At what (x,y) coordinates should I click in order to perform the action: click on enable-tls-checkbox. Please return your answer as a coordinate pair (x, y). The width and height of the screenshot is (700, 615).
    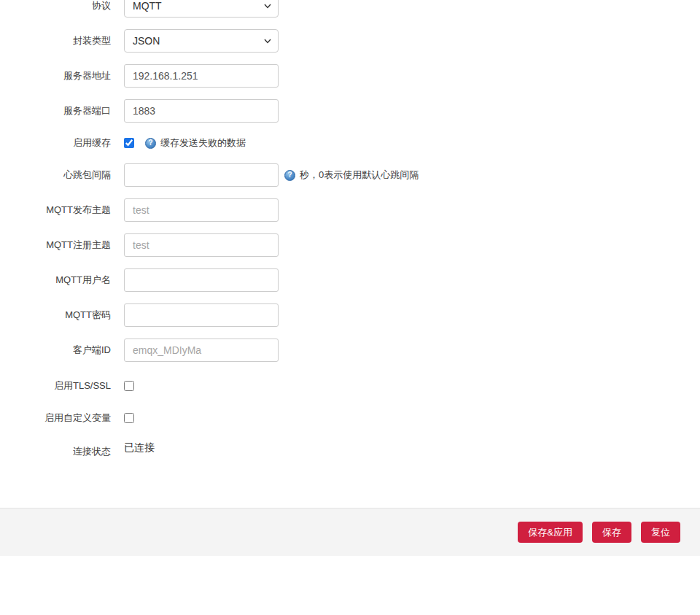
    Looking at the image, I should click on (129, 386).